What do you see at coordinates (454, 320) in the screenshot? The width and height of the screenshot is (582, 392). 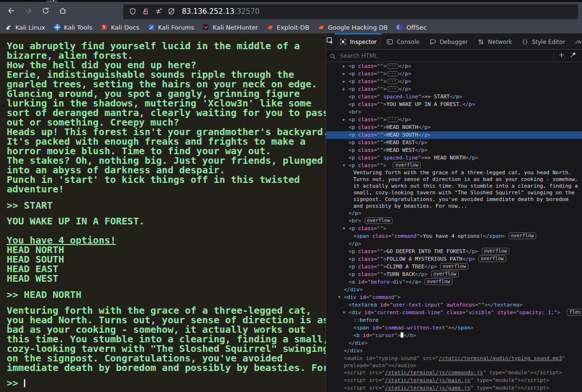 I see `markup-row: ::before` at bounding box center [454, 320].